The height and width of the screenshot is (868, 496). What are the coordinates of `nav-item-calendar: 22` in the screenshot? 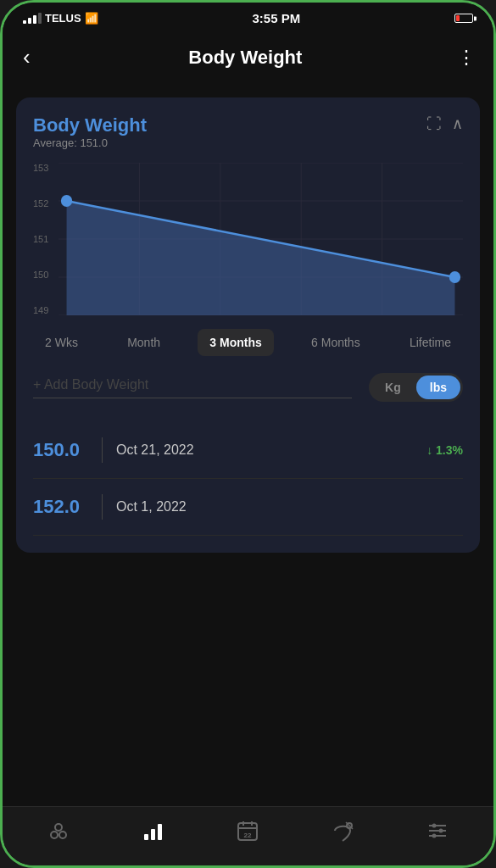 It's located at (248, 834).